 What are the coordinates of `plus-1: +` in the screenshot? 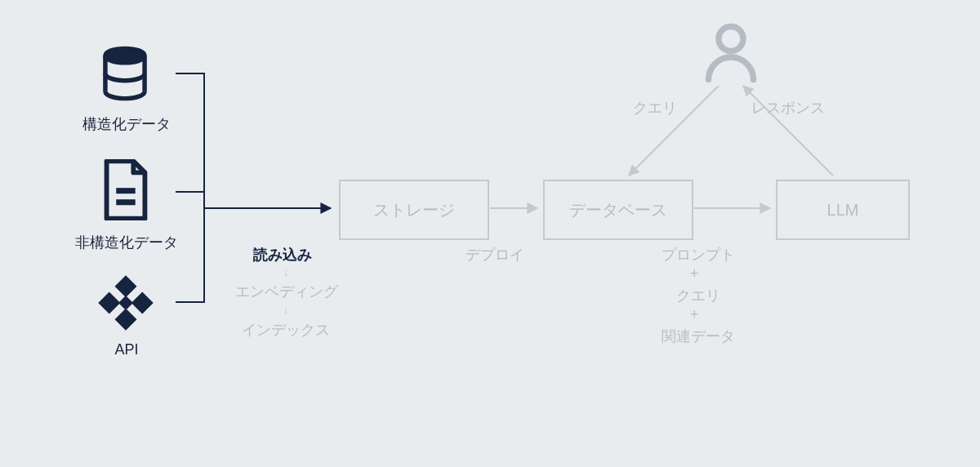 It's located at (694, 274).